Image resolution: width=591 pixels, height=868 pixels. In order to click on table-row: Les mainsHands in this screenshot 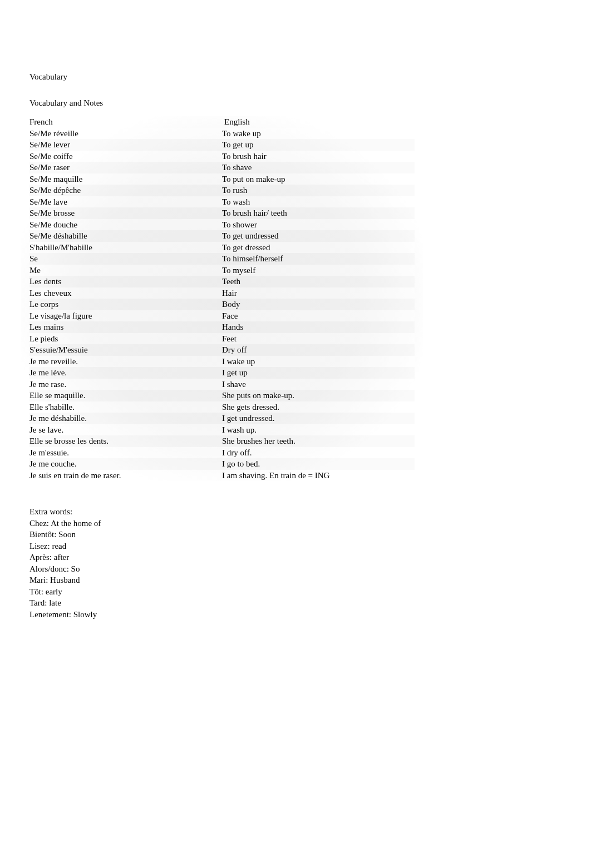, I will do `click(222, 327)`.